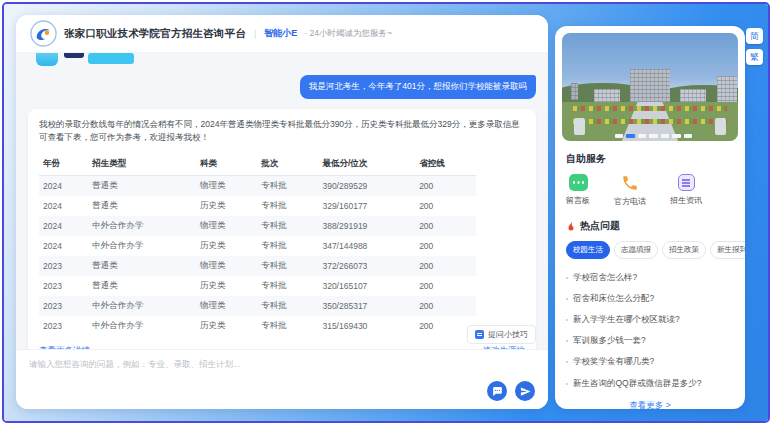 The height and width of the screenshot is (425, 772). I want to click on self-service-list: 留言板官方电话招生资讯, so click(650, 190).